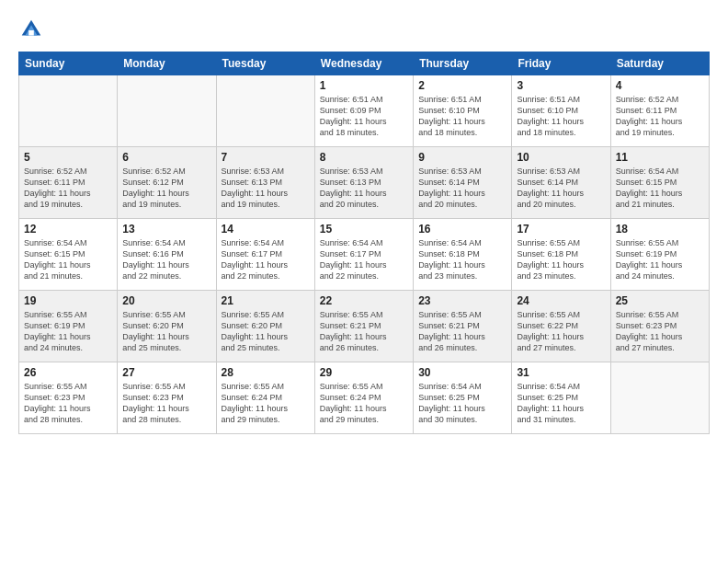 The height and width of the screenshot is (563, 728). What do you see at coordinates (68, 183) in the screenshot?
I see `calendar-cell: 5Sunrise: 6:52 AM Sunset: 6:11 PM Daylig…` at bounding box center [68, 183].